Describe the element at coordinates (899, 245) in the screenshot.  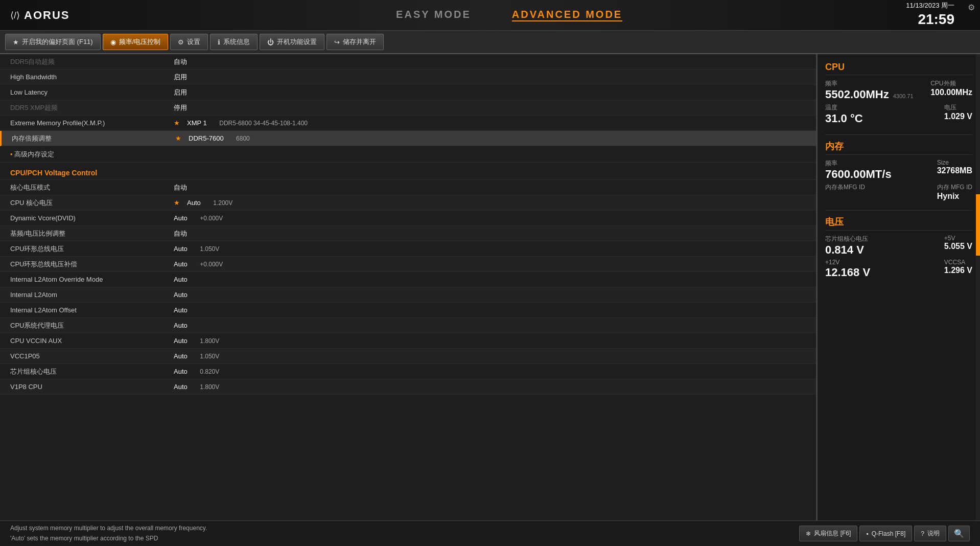
I see `voltage-core-row: 芯片组核心电压 0.814 V +5V 5.055 V` at that location.